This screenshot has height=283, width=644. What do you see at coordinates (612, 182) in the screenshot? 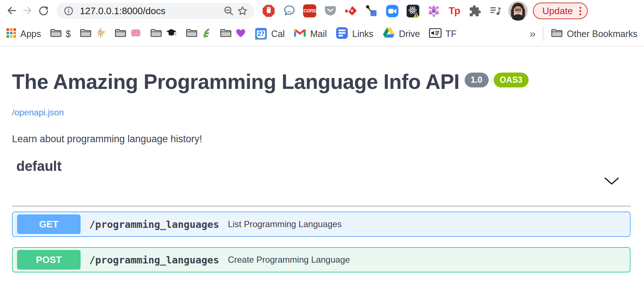
I see `chevron-down-icon` at bounding box center [612, 182].